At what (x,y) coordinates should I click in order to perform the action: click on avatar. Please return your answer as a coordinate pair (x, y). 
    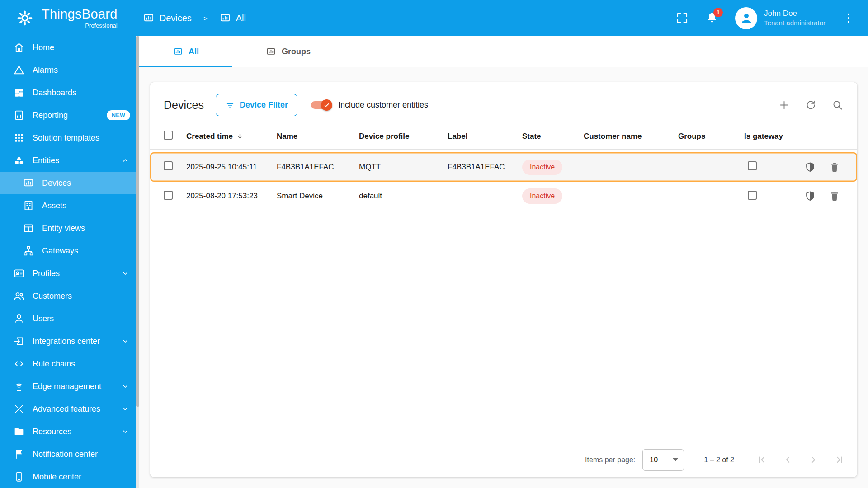
    Looking at the image, I should click on (746, 18).